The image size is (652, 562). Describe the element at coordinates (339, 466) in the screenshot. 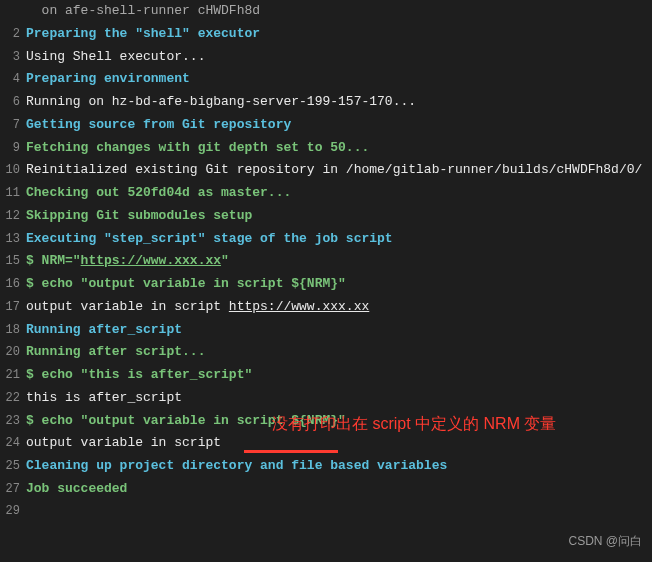

I see `line-text: Cleaning up project directory and file b…` at that location.